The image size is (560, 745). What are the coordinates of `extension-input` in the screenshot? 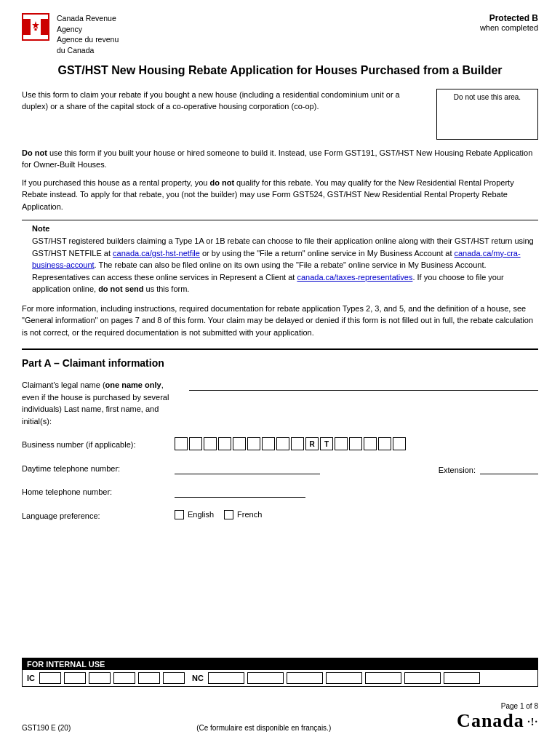 It's located at (509, 468).